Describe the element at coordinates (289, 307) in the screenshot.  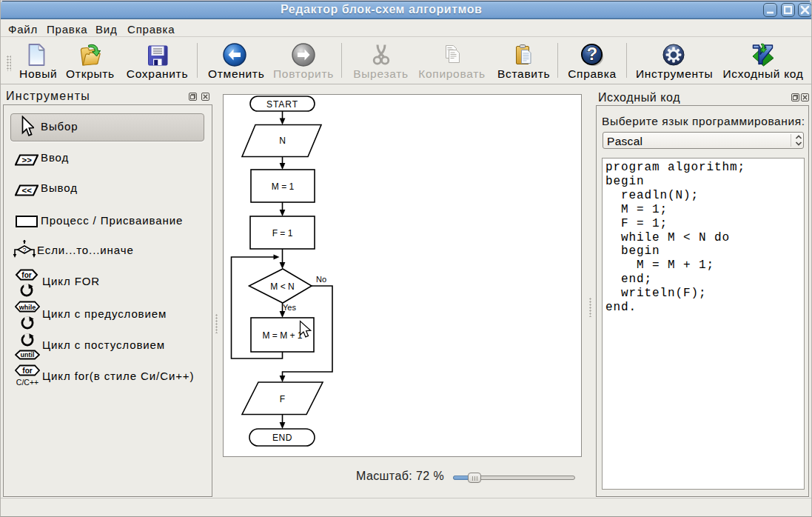
I see `svg-text: Yes` at that location.